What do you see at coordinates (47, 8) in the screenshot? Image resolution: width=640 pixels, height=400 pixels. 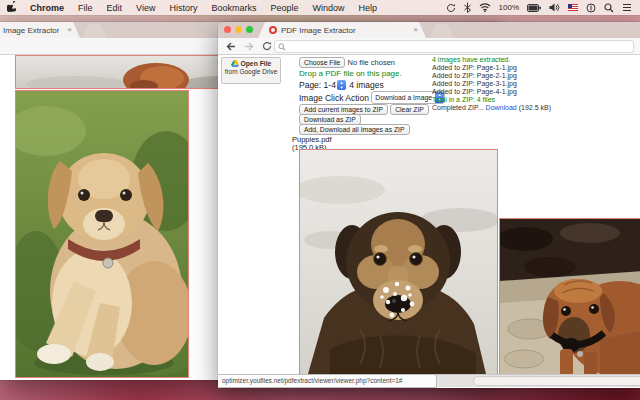 I see `menu-item-chrome: Chrome` at bounding box center [47, 8].